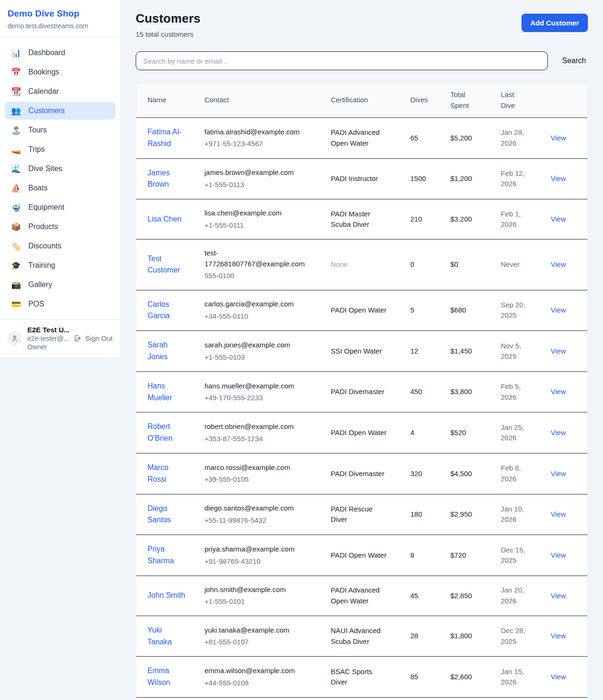 Image resolution: width=603 pixels, height=700 pixels. What do you see at coordinates (574, 61) in the screenshot?
I see `search-button: Search` at bounding box center [574, 61].